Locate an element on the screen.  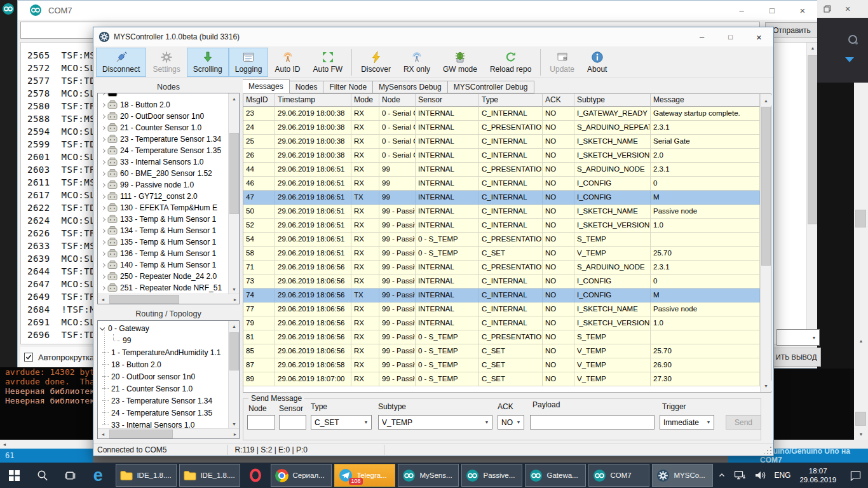
routing-tree-item: 24 - Temperature Sensor 1.35 is located at coordinates (163, 413).